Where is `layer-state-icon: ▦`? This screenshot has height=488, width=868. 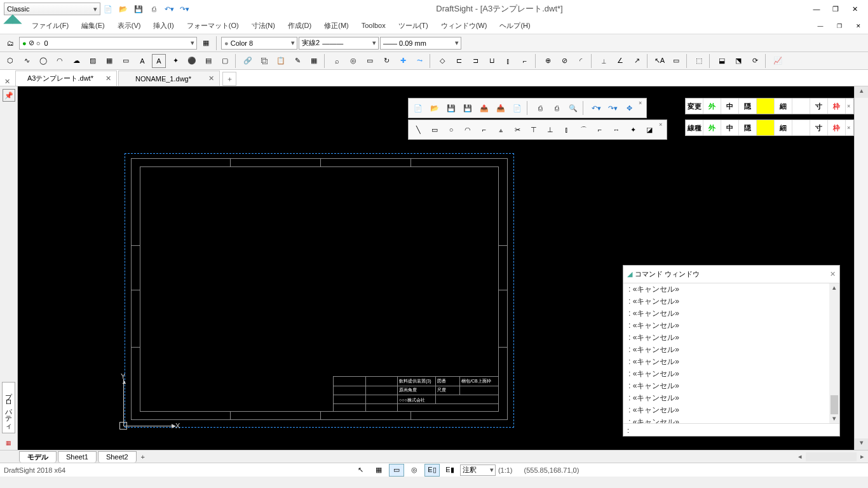
layer-state-icon: ▦ is located at coordinates (206, 43).